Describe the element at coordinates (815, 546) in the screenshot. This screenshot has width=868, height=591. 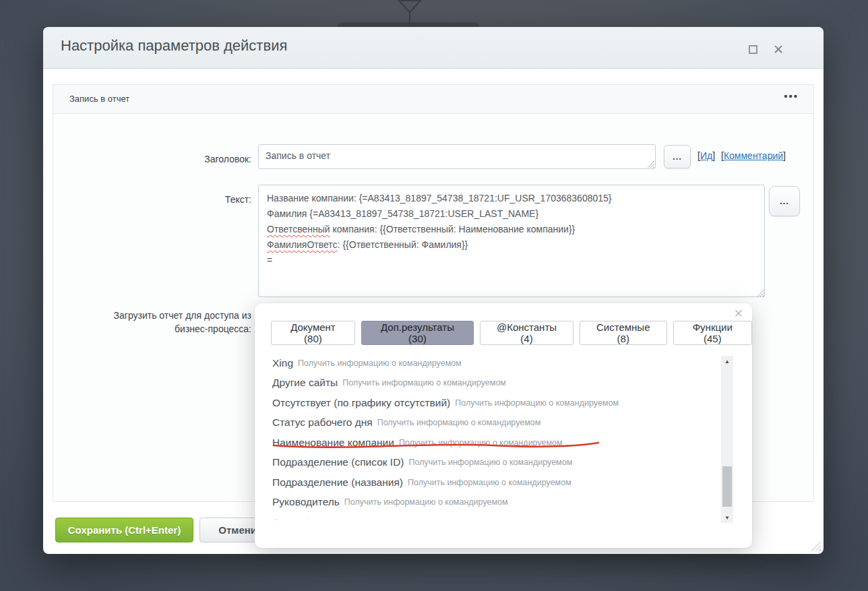
I see `dialog-resize-handle-icon` at that location.